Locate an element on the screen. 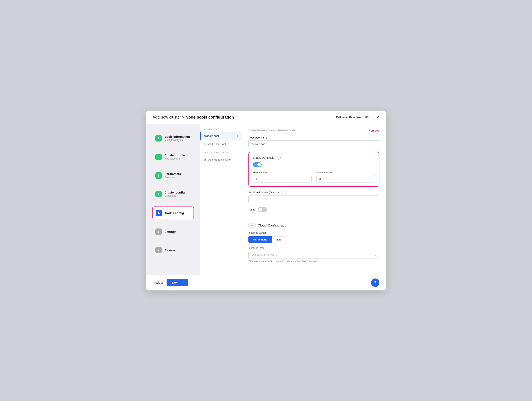 Image resolution: width=532 pixels, height=401 pixels. node-pool-name-input is located at coordinates (314, 144).